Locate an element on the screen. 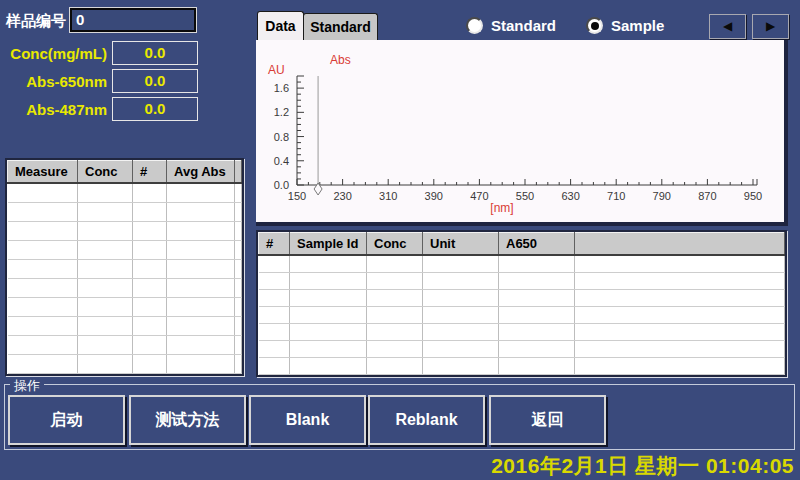 This screenshot has width=800, height=480. abs650-label: Abs-650nm is located at coordinates (54, 82).